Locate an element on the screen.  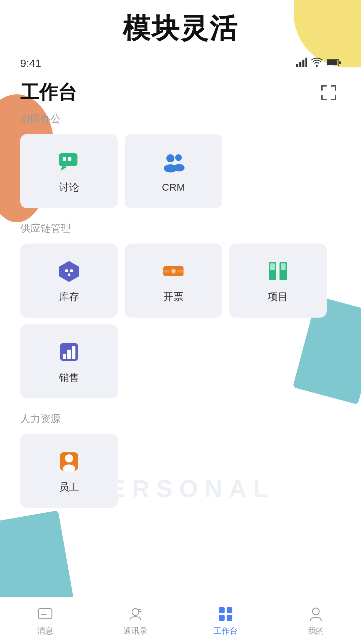
module-project: 项目 is located at coordinates (278, 281).